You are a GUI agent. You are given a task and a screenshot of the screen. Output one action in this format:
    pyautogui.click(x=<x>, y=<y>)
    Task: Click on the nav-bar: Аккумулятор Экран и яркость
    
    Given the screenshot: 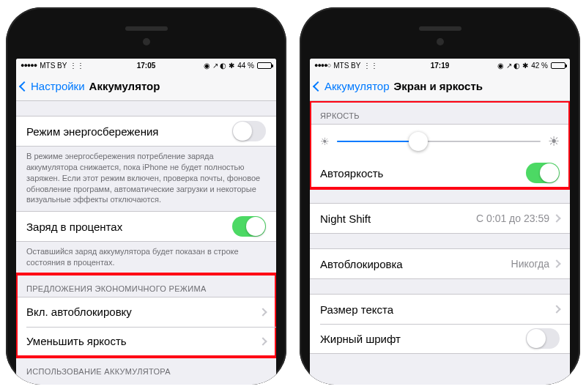 What is the action you would take?
    pyautogui.click(x=440, y=86)
    